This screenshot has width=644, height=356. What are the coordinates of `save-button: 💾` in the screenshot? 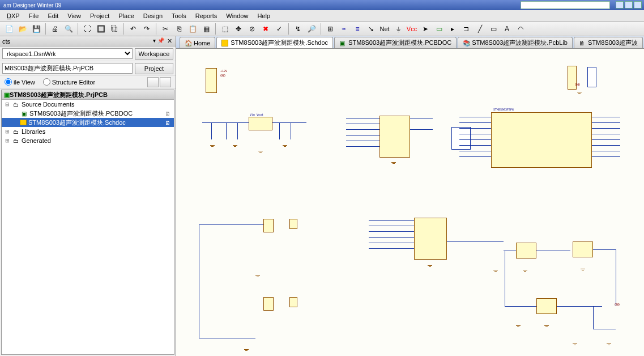 It's located at (36, 29).